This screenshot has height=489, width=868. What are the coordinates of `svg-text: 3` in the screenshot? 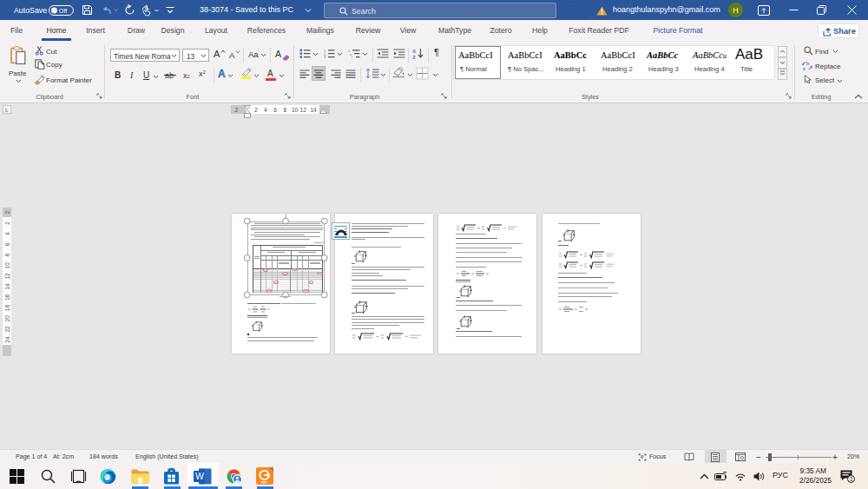 It's located at (325, 57).